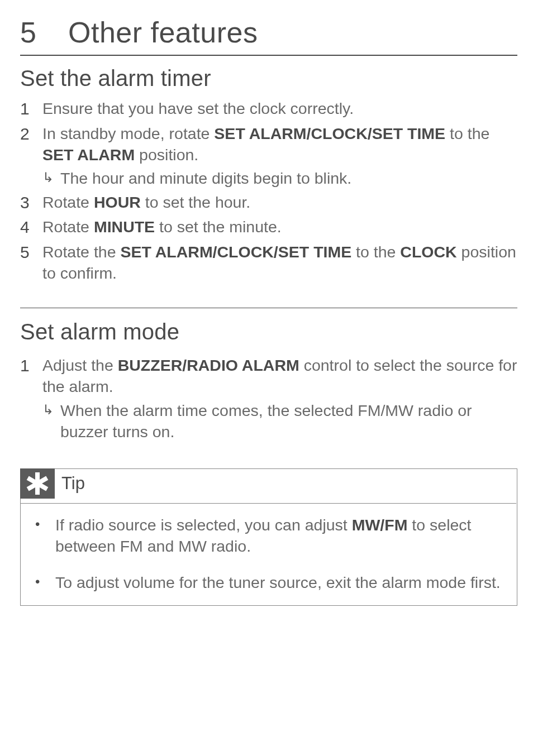  Describe the element at coordinates (269, 109) in the screenshot. I see `step-item: 1 Ensure that you have set the clock cor…` at that location.